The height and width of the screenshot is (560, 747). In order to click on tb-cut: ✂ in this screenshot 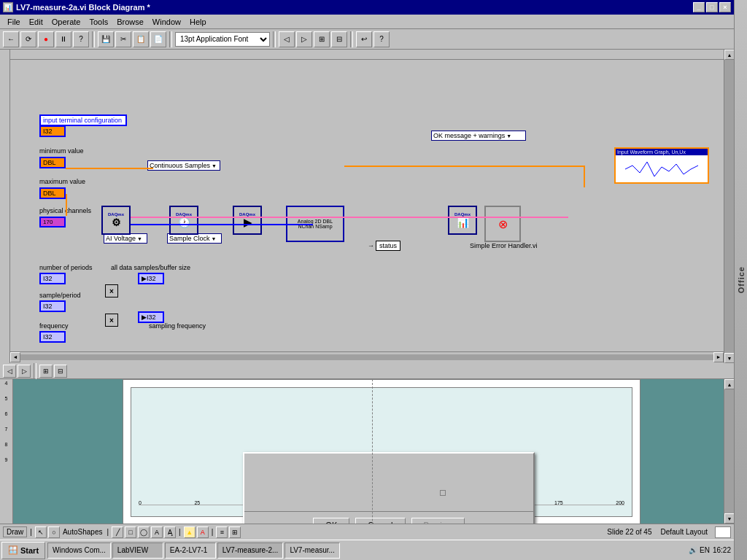, I will do `click(123, 39)`.